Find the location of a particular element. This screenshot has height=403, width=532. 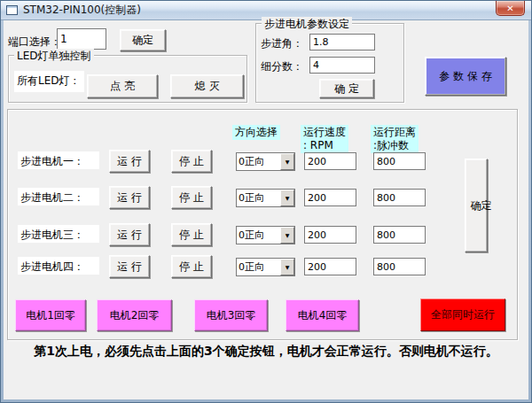

header-direction: 方向选择 is located at coordinates (256, 133).